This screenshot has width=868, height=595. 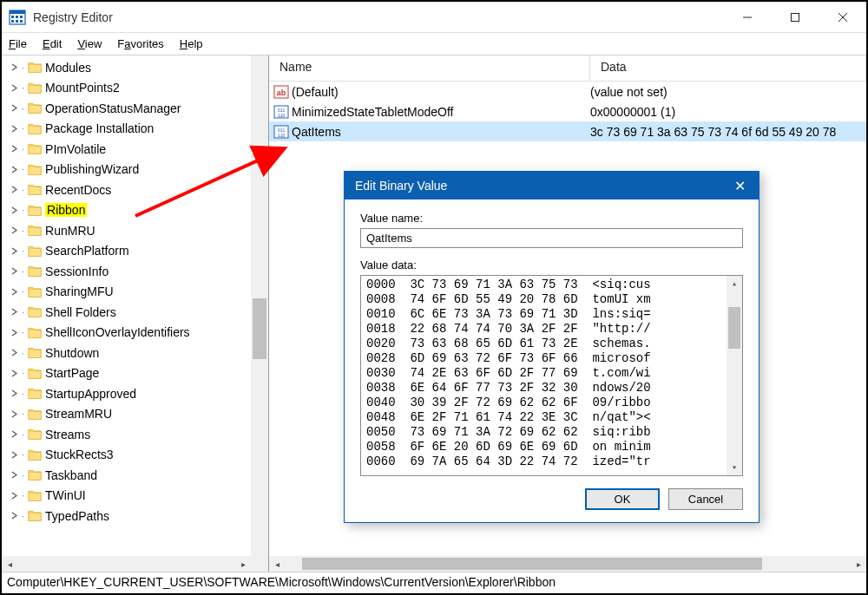 What do you see at coordinates (141, 43) in the screenshot?
I see `menu-favorites: Favorites` at bounding box center [141, 43].